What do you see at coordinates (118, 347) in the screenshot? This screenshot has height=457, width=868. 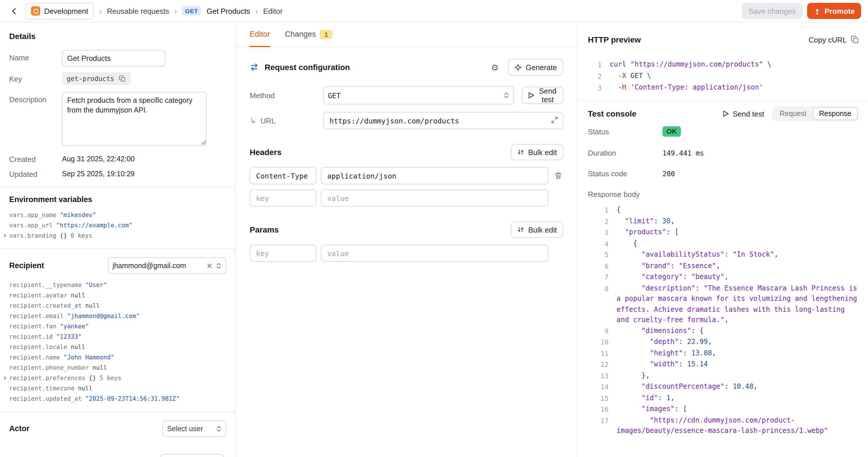 I see `variable-row: recipient.localenull` at bounding box center [118, 347].